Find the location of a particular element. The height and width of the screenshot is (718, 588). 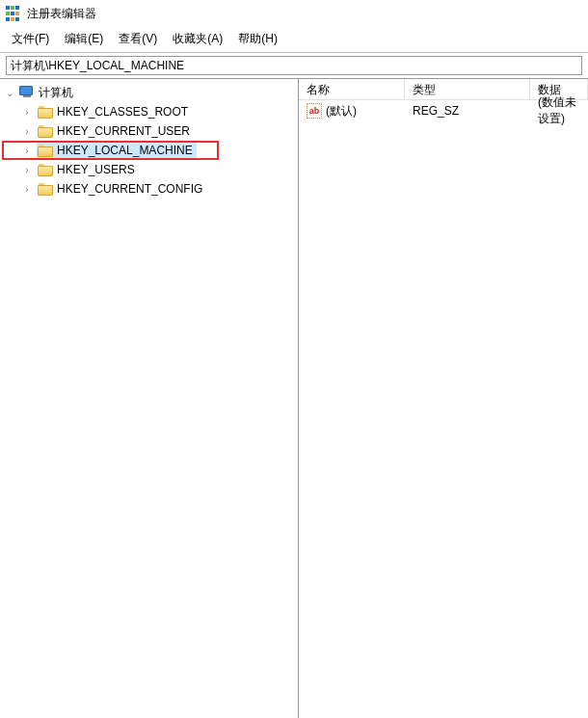

tree-item-label: HKEY_CURRENT_CONFIG is located at coordinates (129, 189).